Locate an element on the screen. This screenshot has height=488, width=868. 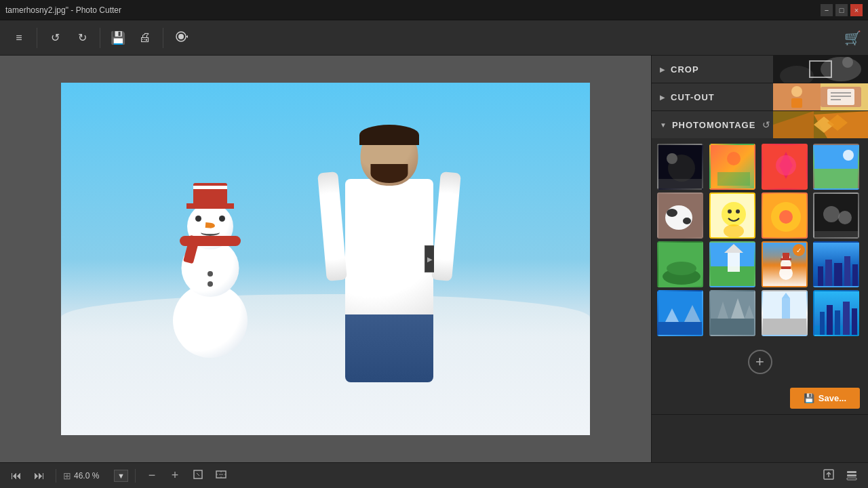
redo-button: ↻ is located at coordinates (82, 38).